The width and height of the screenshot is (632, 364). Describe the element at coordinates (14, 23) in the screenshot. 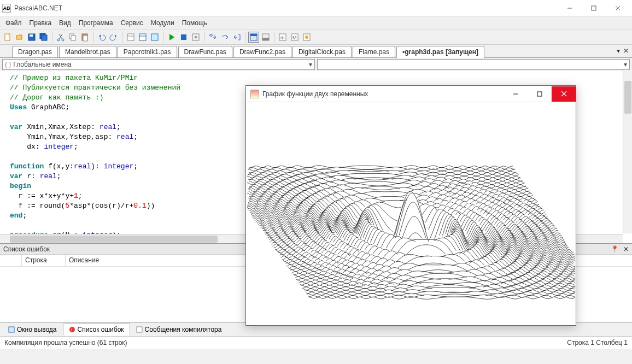

I see `menu-file: Файл` at that location.